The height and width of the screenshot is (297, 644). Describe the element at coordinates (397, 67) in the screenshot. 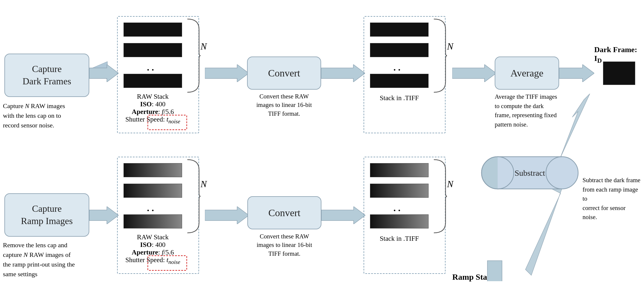

I see `tiff-stack-dots: . .` at that location.